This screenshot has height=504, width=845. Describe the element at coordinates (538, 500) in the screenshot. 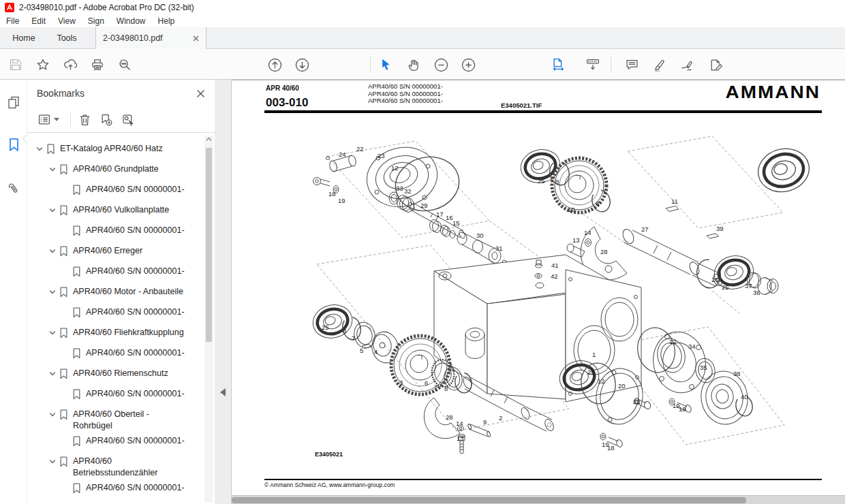

I see `horizontal-scrollbar` at that location.